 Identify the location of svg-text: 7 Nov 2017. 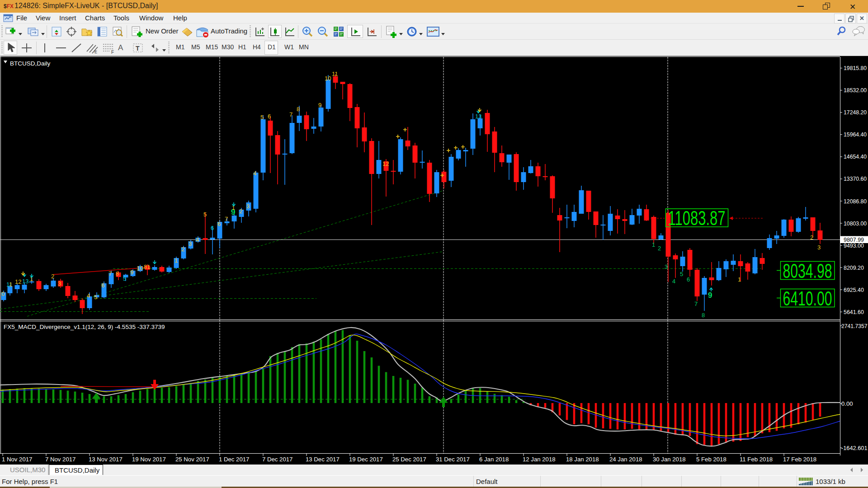
(61, 459).